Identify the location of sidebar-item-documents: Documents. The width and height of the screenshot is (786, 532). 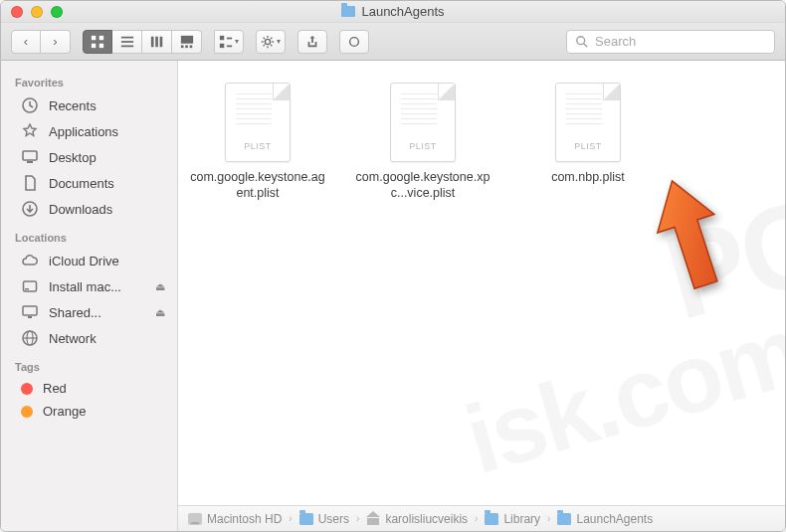
(90, 183).